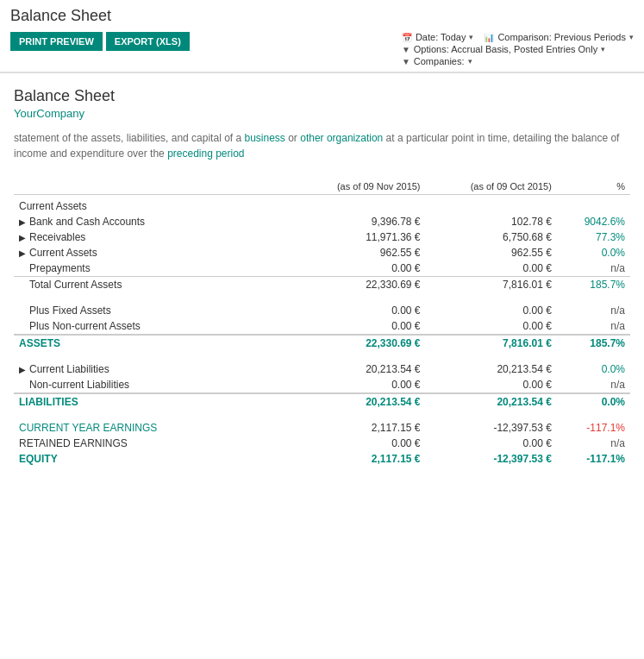 The width and height of the screenshot is (644, 659). I want to click on desc-text-2: or, so click(293, 138).